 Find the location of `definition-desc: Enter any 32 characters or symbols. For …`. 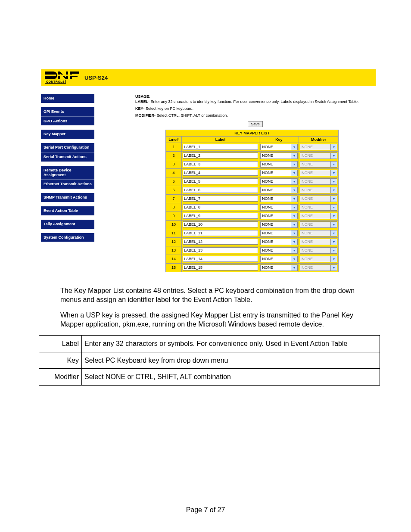

definition-desc: Enter any 32 characters or symbols. For … is located at coordinates (231, 344).